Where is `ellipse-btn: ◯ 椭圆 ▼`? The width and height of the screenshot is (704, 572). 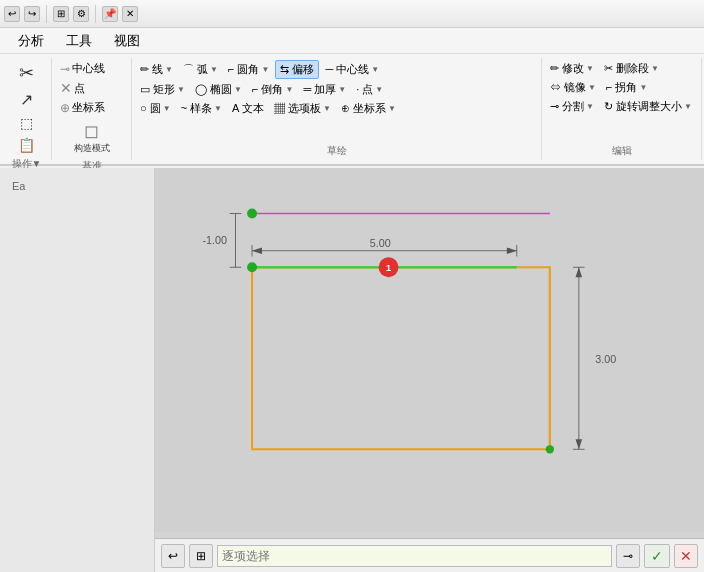 ellipse-btn: ◯ 椭圆 ▼ is located at coordinates (218, 90).